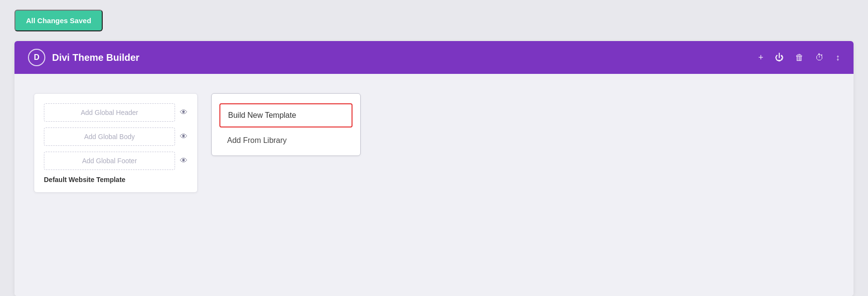 Image resolution: width=868 pixels, height=296 pixels. I want to click on sort-icon: ↕, so click(838, 58).